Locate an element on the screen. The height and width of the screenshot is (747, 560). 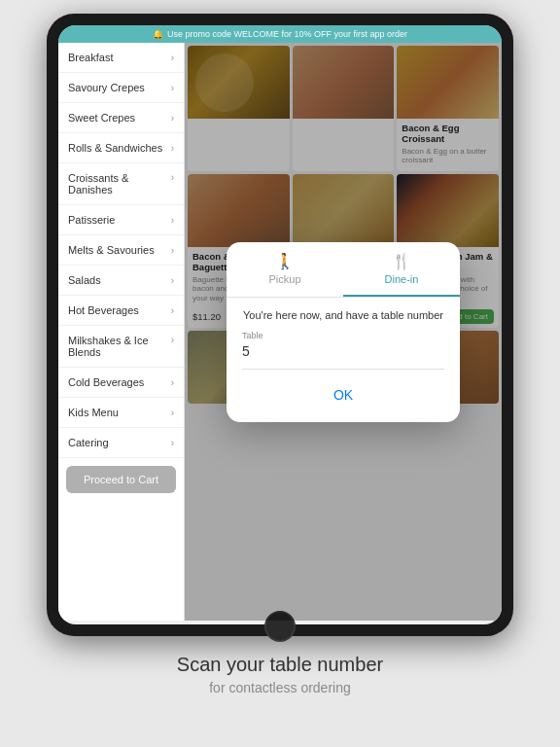
sidebar-label-rolls-sandwiches: Rolls & Sandwiches is located at coordinates (115, 148).